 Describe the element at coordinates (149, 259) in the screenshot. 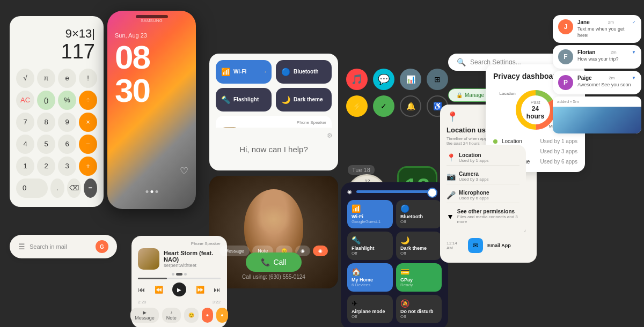

I see `mc-album-art` at that location.